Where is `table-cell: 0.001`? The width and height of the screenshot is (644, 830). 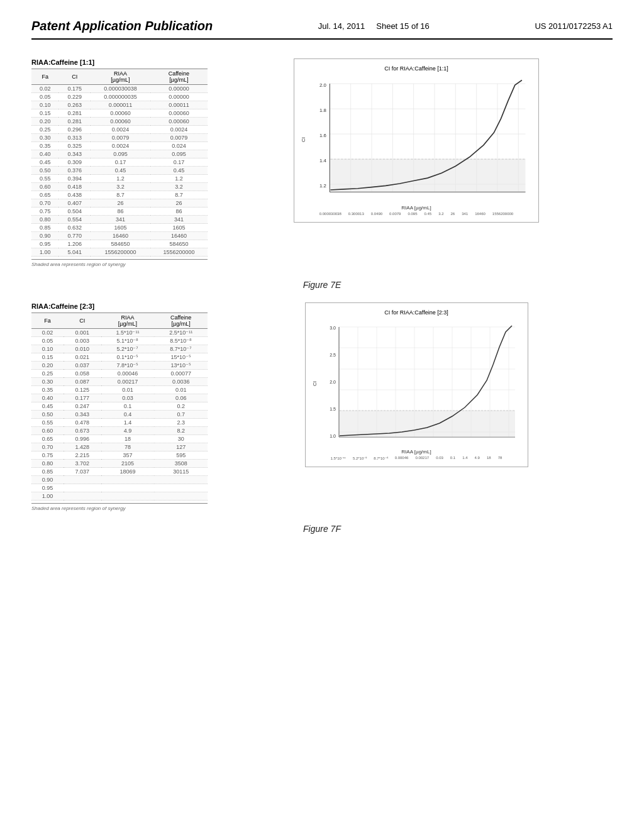
table-cell: 0.001 is located at coordinates (82, 333).